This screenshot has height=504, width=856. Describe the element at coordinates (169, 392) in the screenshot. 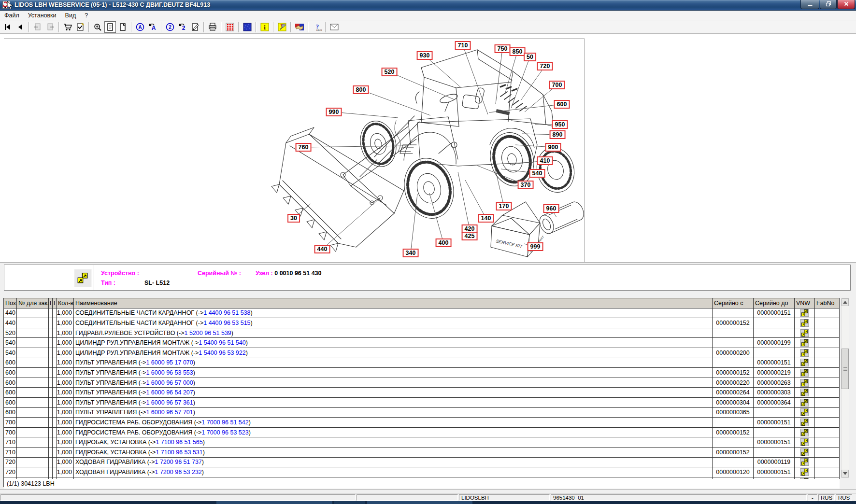

I see `part-link: 1 6000 96 54 207` at that location.